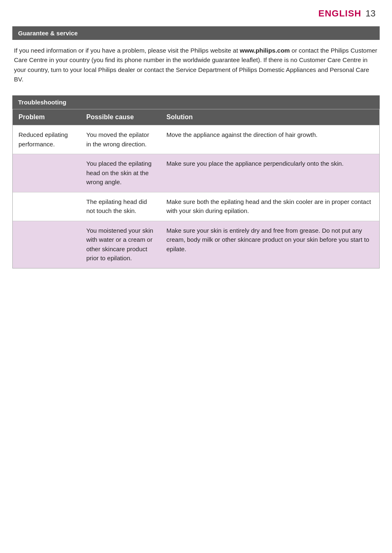  What do you see at coordinates (196, 244) in the screenshot?
I see `table-row: You moistened your skin with water or a …` at bounding box center [196, 244].